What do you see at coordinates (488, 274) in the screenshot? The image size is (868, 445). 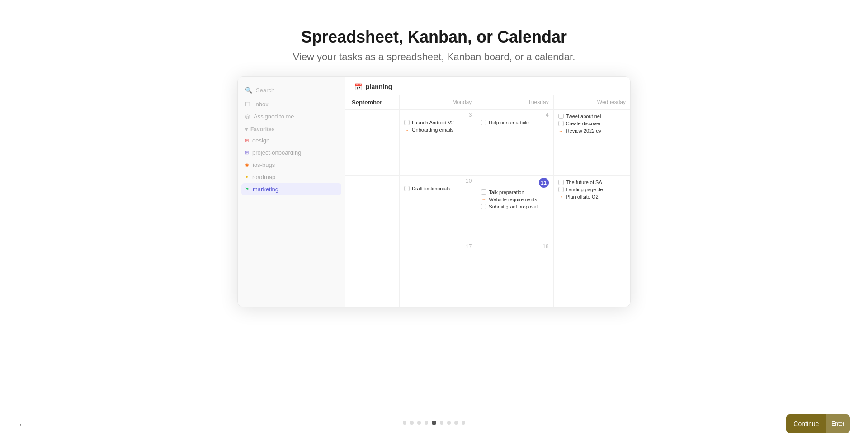 I see `week-row-3: 17 18` at bounding box center [488, 274].